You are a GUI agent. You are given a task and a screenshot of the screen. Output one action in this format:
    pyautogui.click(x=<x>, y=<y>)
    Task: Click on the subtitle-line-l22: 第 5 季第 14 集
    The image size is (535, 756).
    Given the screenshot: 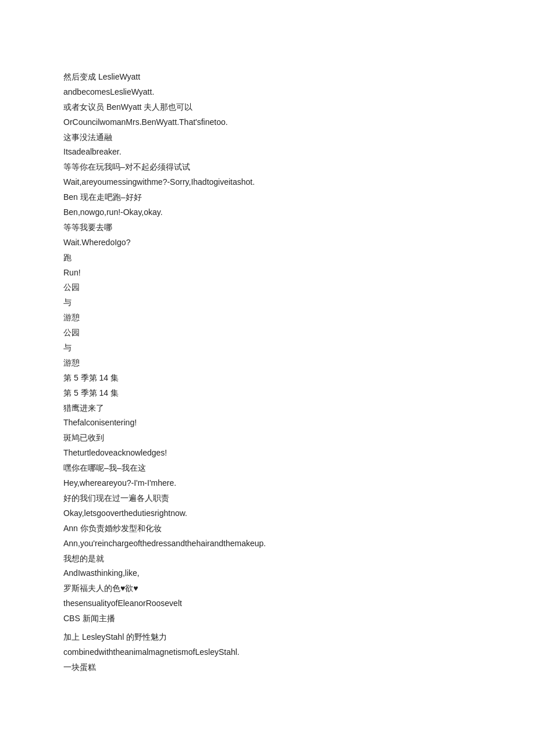 What is the action you would take?
    pyautogui.click(x=268, y=393)
    